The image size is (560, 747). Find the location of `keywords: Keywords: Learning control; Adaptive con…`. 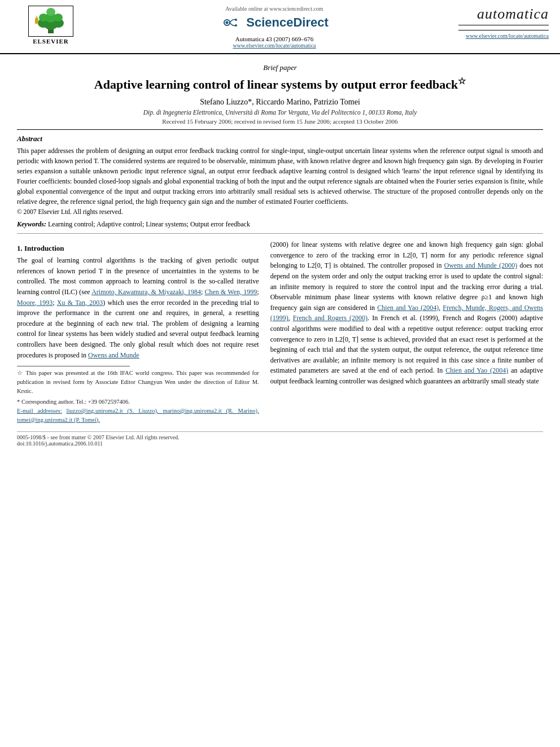

keywords: Keywords: Learning control; Adaptive con… is located at coordinates (280, 225).